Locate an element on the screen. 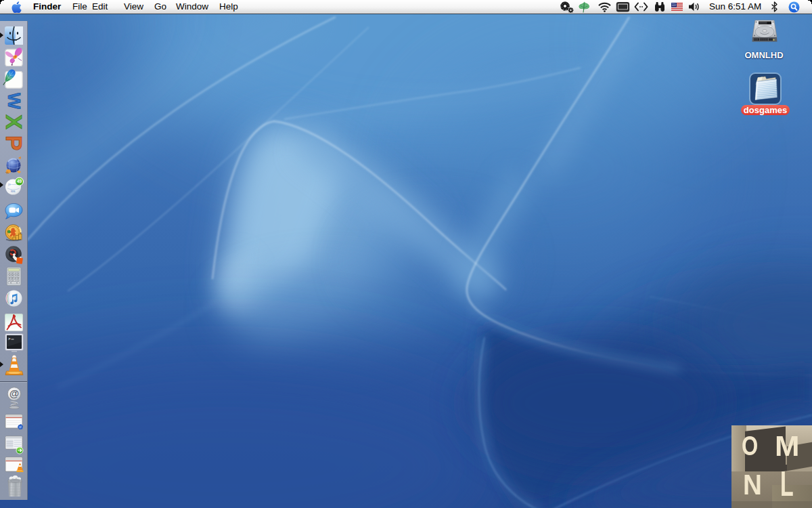 This screenshot has height=508, width=812. svg-text: ios is located at coordinates (14, 191).